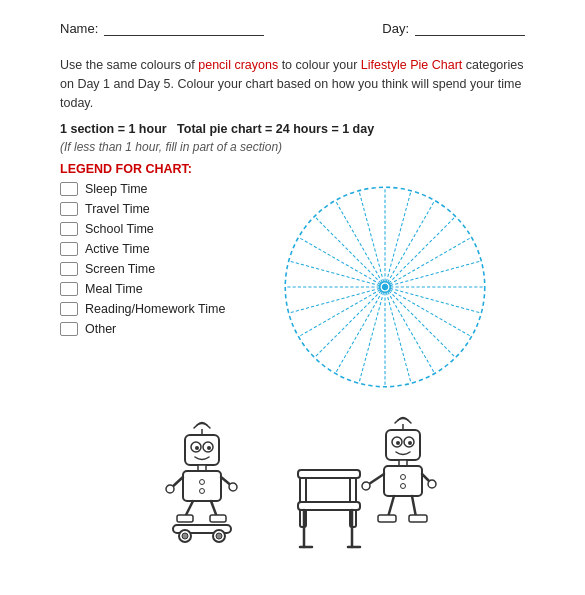 The height and width of the screenshot is (595, 585). What do you see at coordinates (142, 209) in the screenshot?
I see `legend-item: Travel Time` at bounding box center [142, 209].